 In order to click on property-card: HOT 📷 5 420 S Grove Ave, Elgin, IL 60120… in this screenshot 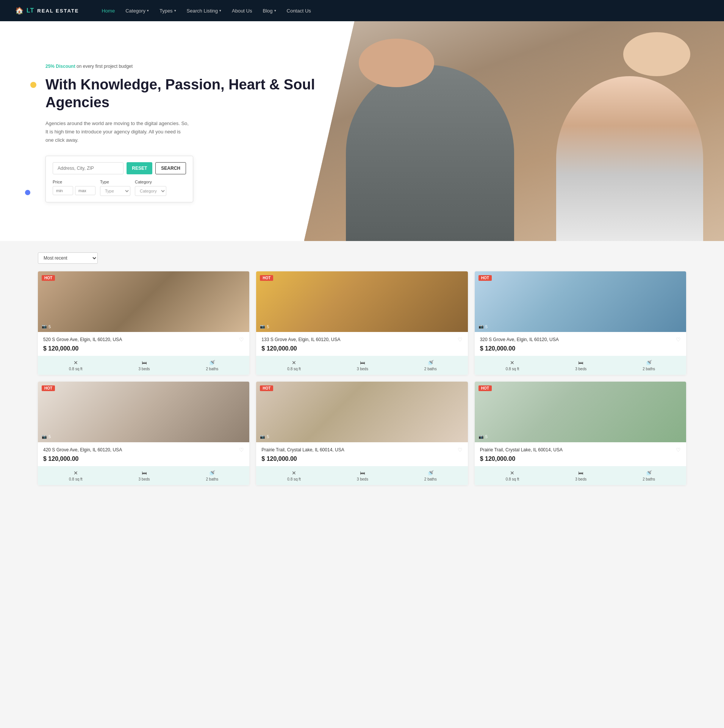, I will do `click(144, 434)`.